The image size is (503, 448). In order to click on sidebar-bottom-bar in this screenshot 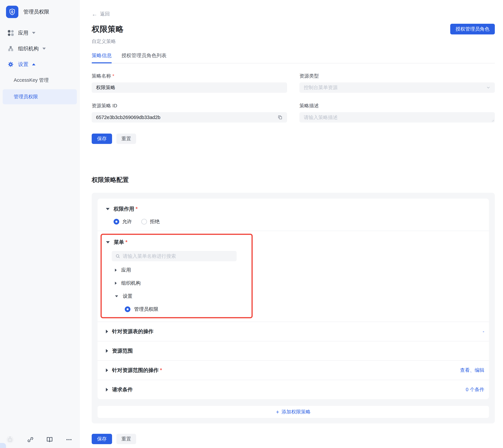, I will do `click(40, 440)`.